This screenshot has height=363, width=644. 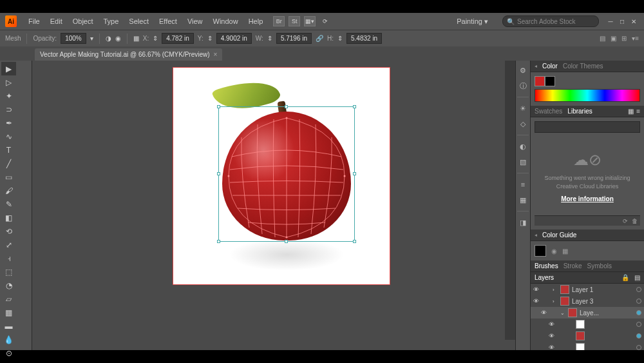 What do you see at coordinates (523, 222) in the screenshot?
I see `expand-panel-icon: ◨` at bounding box center [523, 222].